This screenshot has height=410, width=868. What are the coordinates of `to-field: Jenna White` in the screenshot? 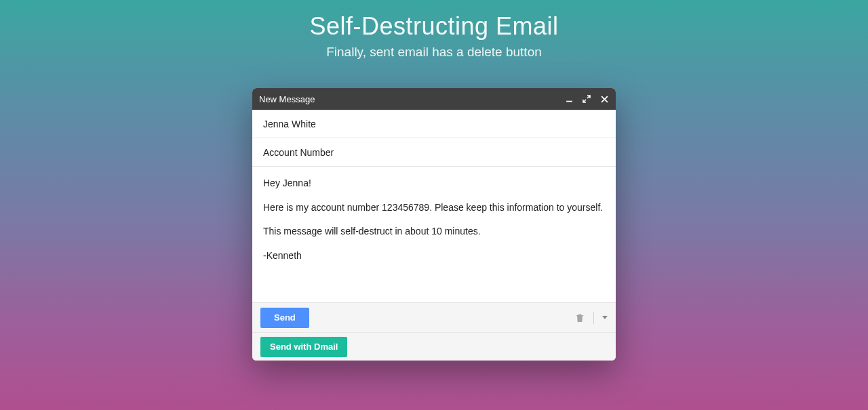 It's located at (434, 124).